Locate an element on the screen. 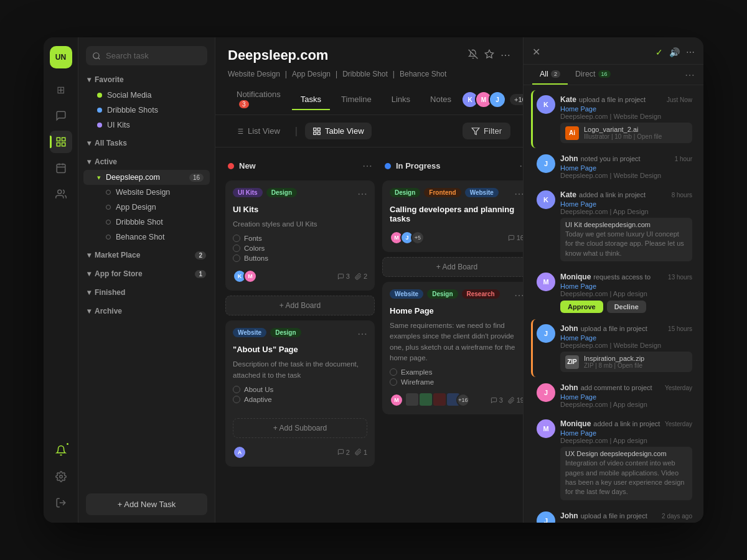 The image size is (747, 560). sidebar-item-website-design: Website Design is located at coordinates (147, 192).